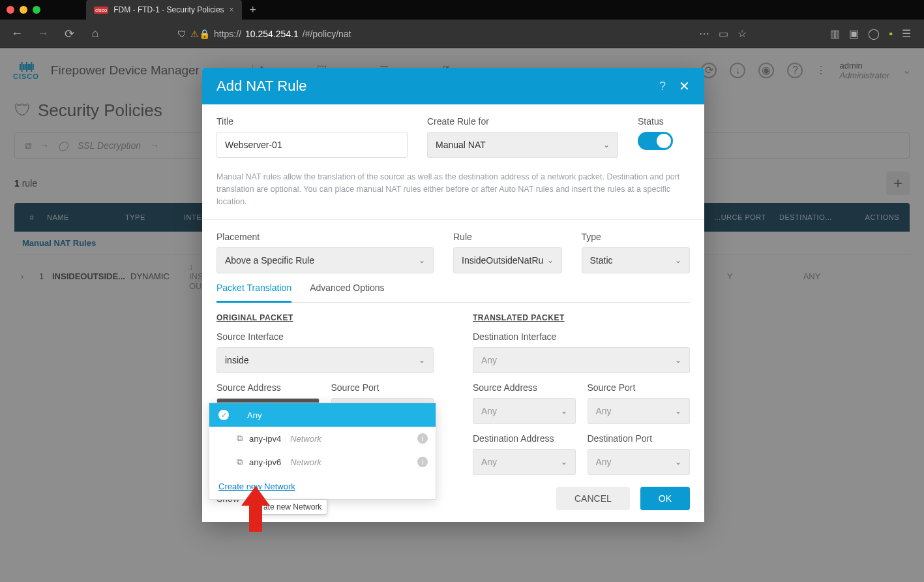 This screenshot has width=924, height=582. Describe the element at coordinates (891, 34) in the screenshot. I see `ext-icon: ▪` at that location.